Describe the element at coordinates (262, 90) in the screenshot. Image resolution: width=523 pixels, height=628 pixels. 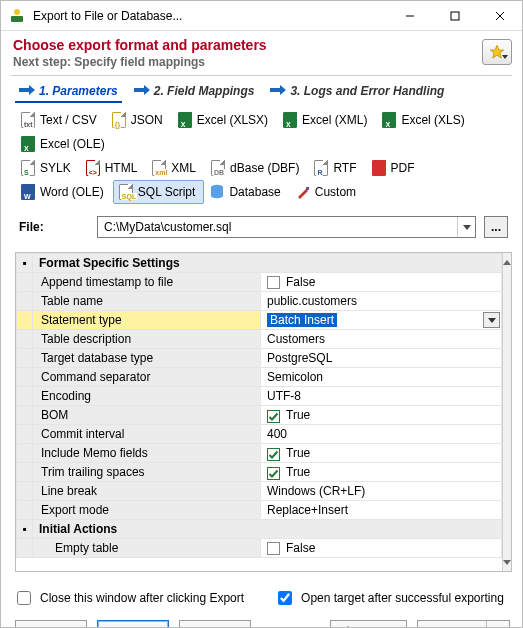
I see `wizard-steps: 1. Parameters2. Field Mappings3. Logs an…` at that location.